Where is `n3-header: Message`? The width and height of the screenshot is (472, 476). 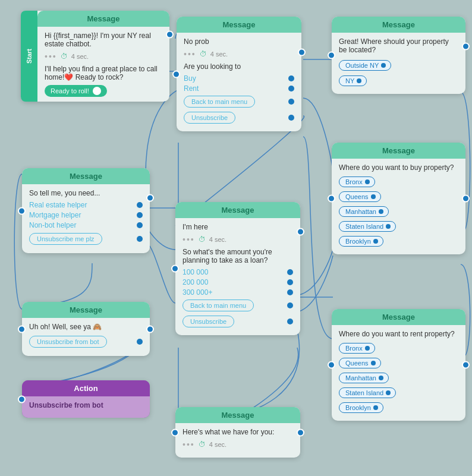
n3-header: Message is located at coordinates (398, 25).